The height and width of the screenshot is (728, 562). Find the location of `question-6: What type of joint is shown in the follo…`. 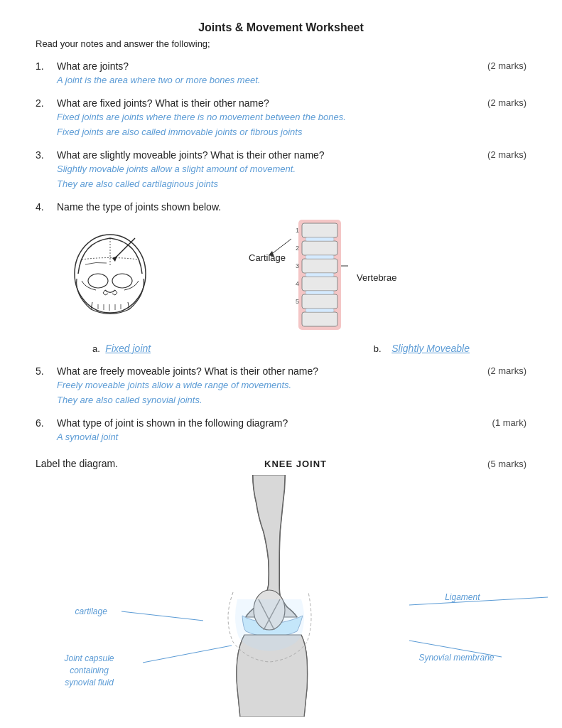

question-6: What type of joint is shown in the follo… is located at coordinates (291, 431).